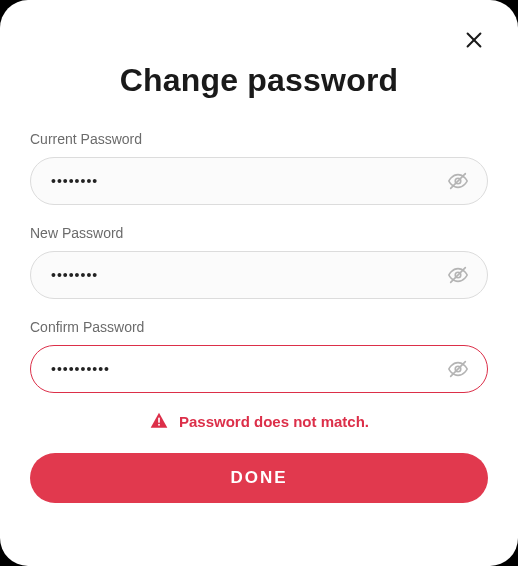 This screenshot has height=566, width=518. Describe the element at coordinates (259, 356) in the screenshot. I see `field-confirm-password: Confirm Password` at that location.